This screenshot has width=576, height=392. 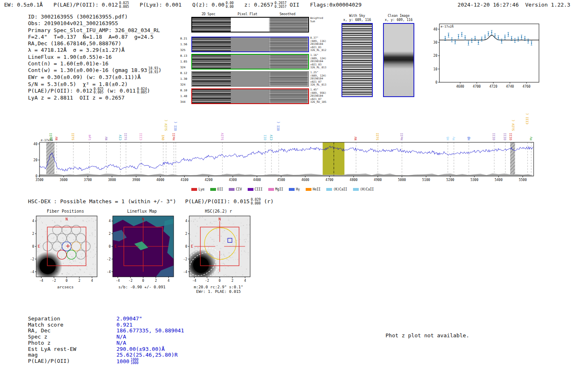 What do you see at coordinates (139, 249) in the screenshot?
I see `lineflux-map-plot: NE-4-4-2-2002244` at bounding box center [139, 249].